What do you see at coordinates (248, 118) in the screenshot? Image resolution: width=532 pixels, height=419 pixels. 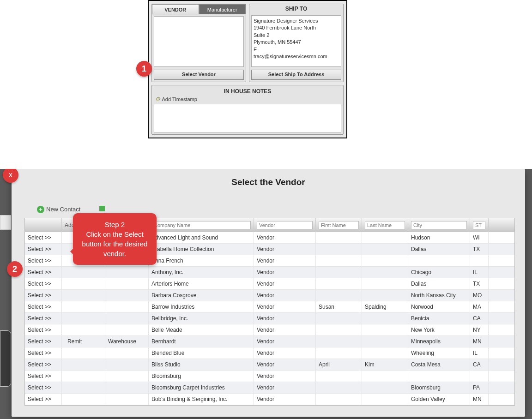 I see `notes-textarea` at bounding box center [248, 118].